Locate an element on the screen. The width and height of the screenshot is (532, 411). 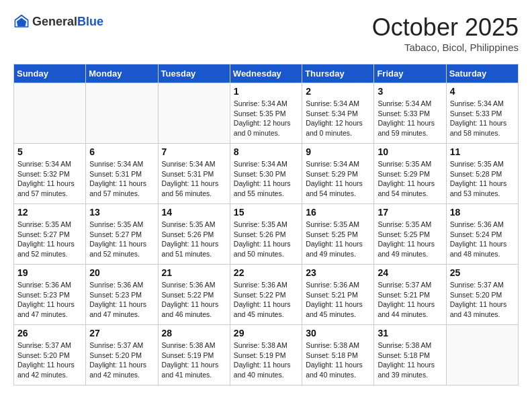
day-number: 2 is located at coordinates (338, 91).